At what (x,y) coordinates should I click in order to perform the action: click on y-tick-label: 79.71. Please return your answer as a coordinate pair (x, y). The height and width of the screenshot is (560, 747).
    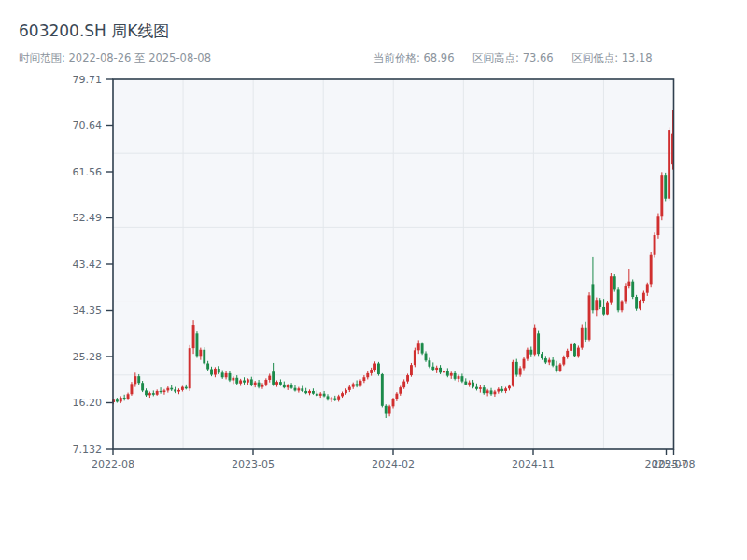
    Looking at the image, I should click on (88, 80).